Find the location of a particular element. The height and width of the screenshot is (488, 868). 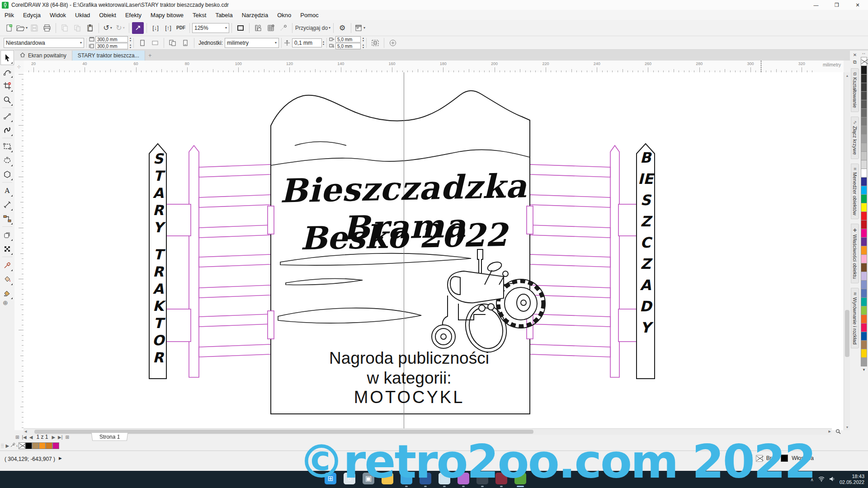

design-award-line1: Nagroda publiczności is located at coordinates (409, 358).